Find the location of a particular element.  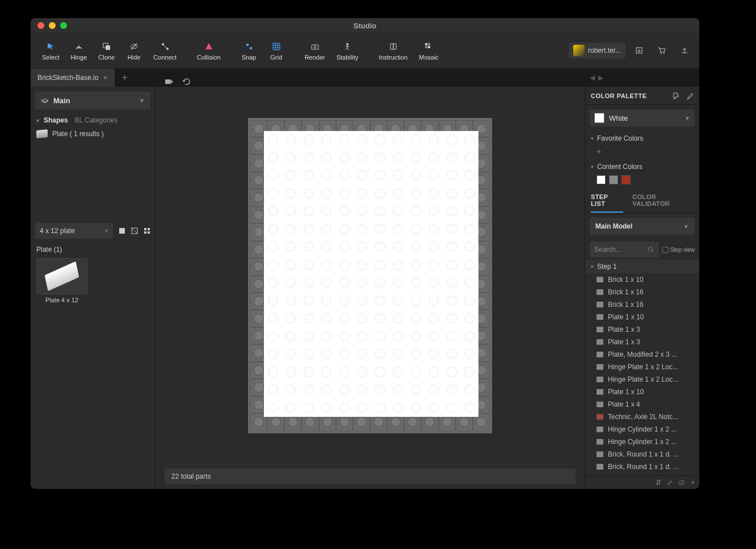

rotate-view-button is located at coordinates (187, 82).